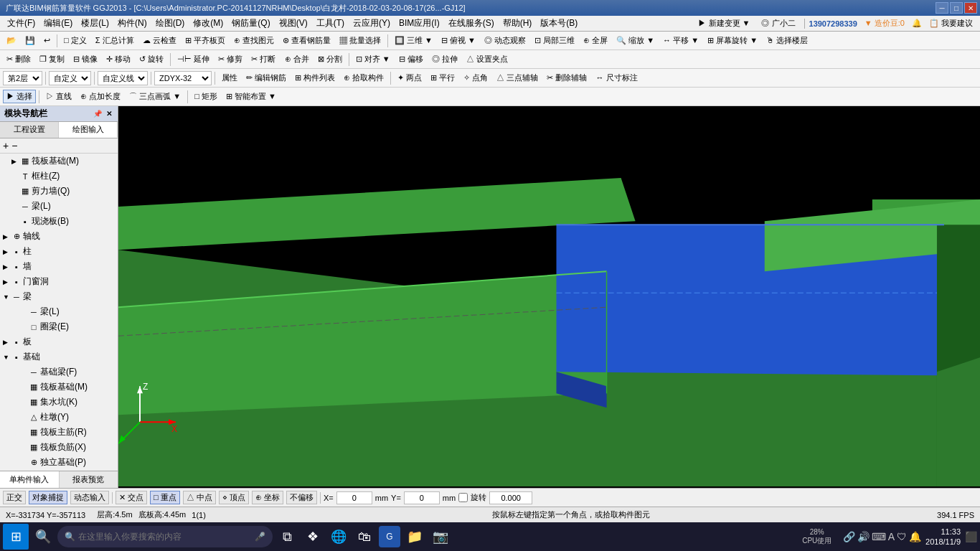 Image resolution: width=980 pixels, height=551 pixels. Describe the element at coordinates (59, 267) in the screenshot. I see `tree-item-qiang: ▶ ▪ 墙` at that location.